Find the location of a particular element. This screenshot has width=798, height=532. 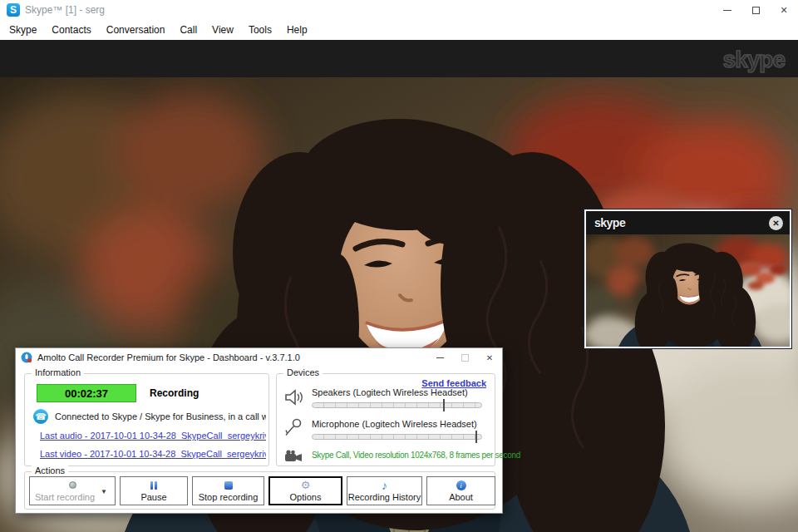

pip-close-button: ✕ is located at coordinates (776, 223).